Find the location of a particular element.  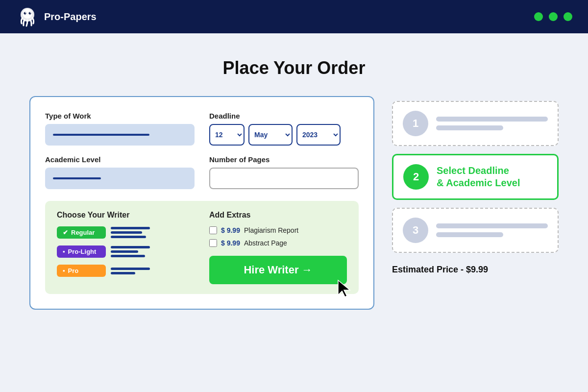

writer-option-pro: ▪ Pro is located at coordinates (125, 270).